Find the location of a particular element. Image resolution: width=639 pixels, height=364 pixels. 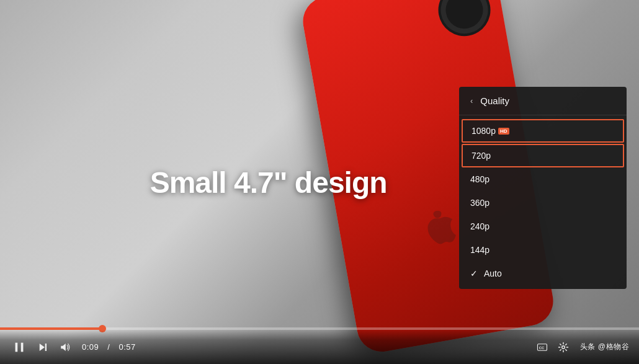

controls-bar: 0:09 / 0:57 CC 头条 @格物谷 is located at coordinates (320, 347).